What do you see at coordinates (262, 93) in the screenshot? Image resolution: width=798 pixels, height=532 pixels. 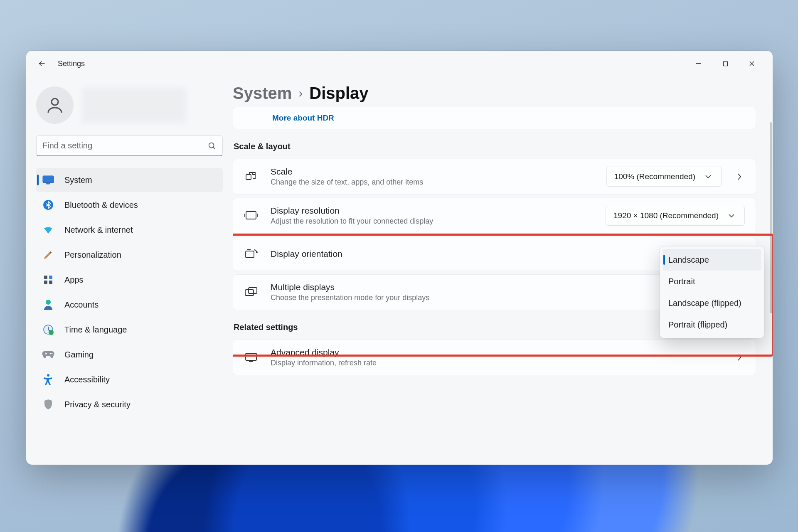 I see `breadcrumb-parent: System` at bounding box center [262, 93].